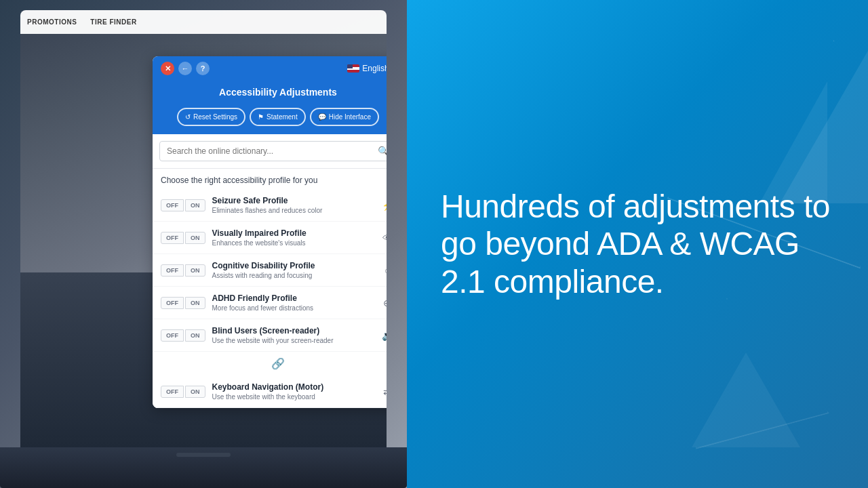 Image resolution: width=868 pixels, height=488 pixels. Describe the element at coordinates (167, 68) in the screenshot. I see `close-button: ✕` at that location.